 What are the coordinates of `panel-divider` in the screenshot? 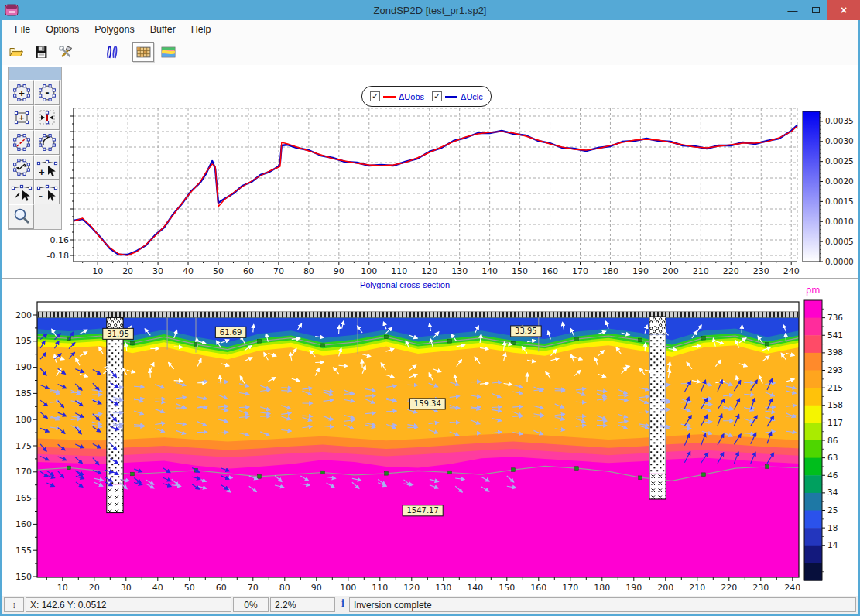 It's located at (430, 279).